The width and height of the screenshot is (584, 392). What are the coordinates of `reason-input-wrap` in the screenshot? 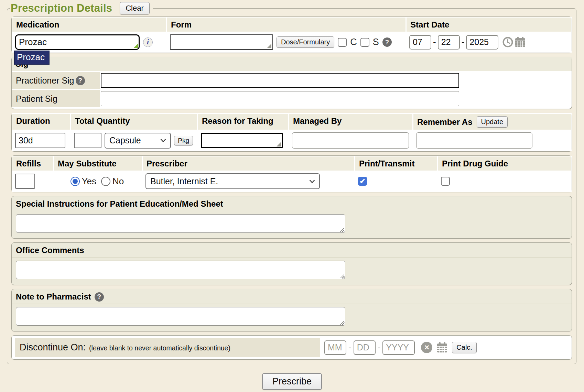 It's located at (242, 140).